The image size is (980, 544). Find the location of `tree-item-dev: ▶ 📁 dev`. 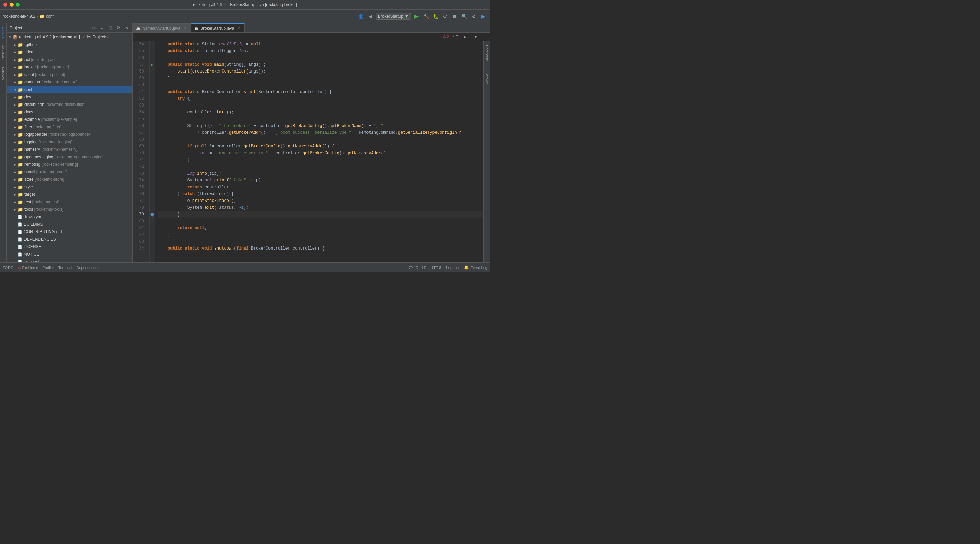

tree-item-dev: ▶ 📁 dev is located at coordinates (70, 97).